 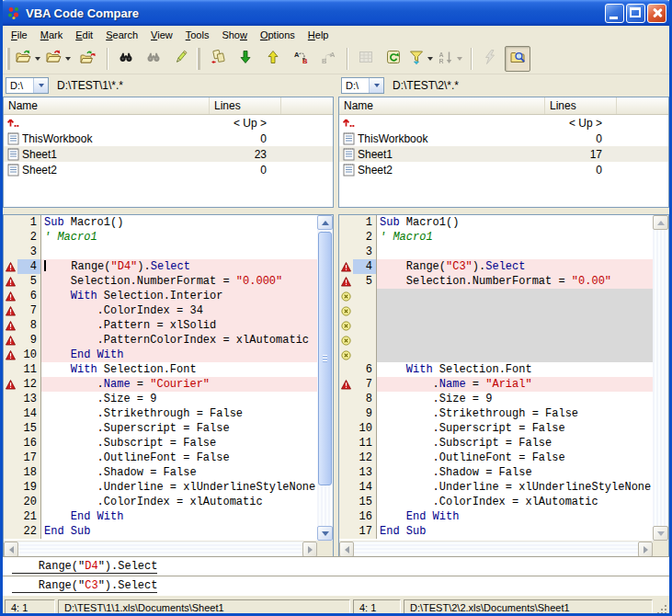 What do you see at coordinates (504, 154) in the screenshot?
I see `file-row: Sheet117` at bounding box center [504, 154].